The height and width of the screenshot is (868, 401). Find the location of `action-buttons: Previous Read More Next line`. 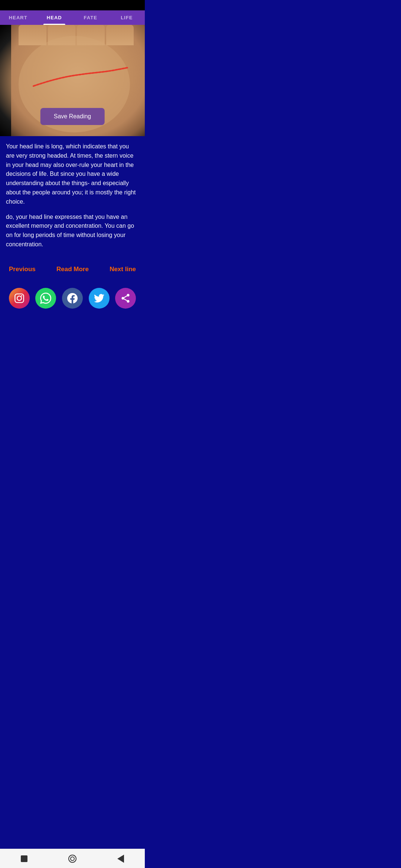

action-buttons: Previous Read More Next line is located at coordinates (72, 269).